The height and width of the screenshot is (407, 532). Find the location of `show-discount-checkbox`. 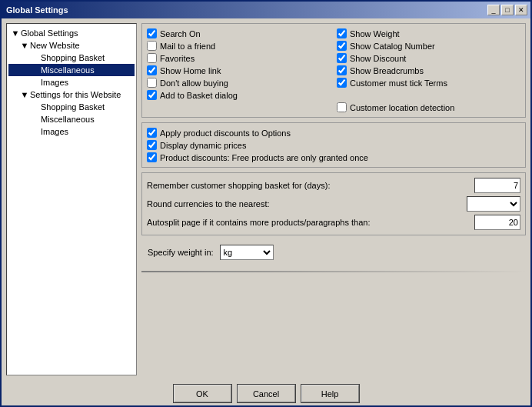

show-discount-checkbox is located at coordinates (341, 58).